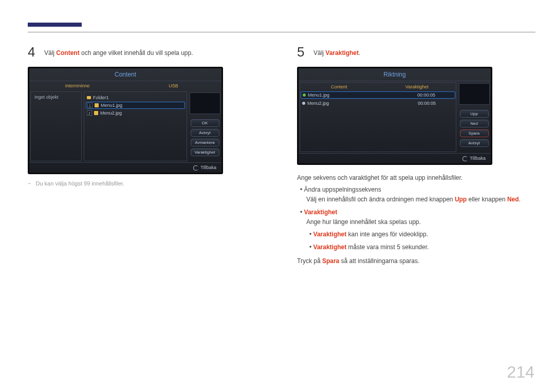  What do you see at coordinates (56, 126) in the screenshot?
I see `left-pane: Inget objekt` at bounding box center [56, 126].